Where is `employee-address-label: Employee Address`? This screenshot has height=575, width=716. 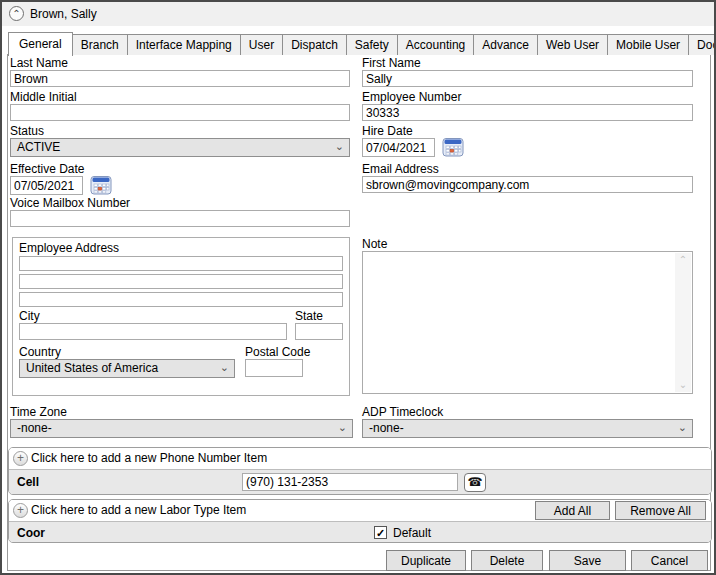
employee-address-label: Employee Address is located at coordinates (69, 248).